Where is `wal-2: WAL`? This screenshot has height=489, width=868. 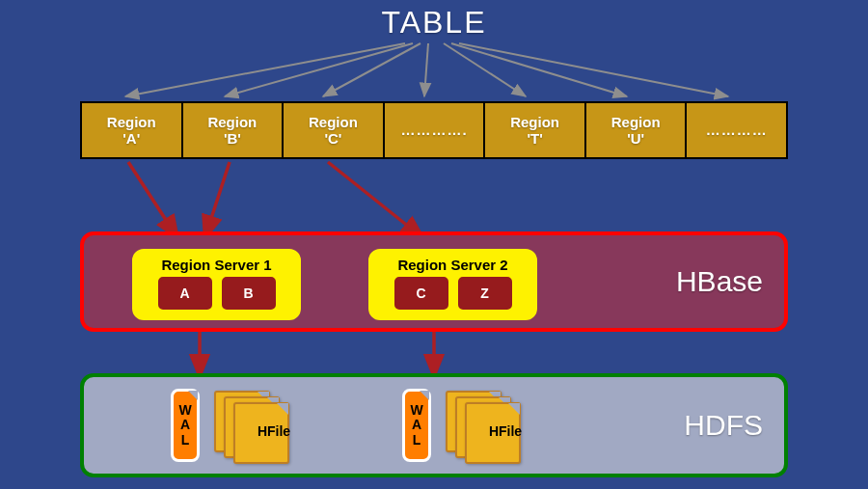
wal-2: WAL is located at coordinates (417, 425).